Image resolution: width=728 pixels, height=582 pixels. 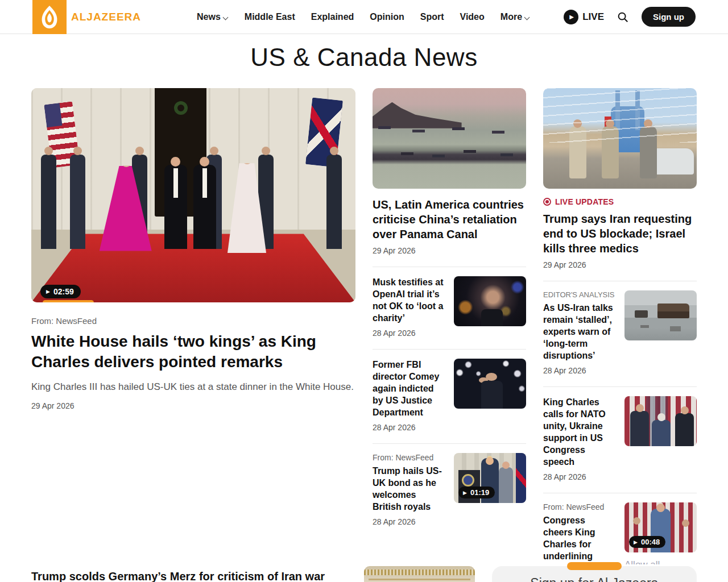 I want to click on page-title: US & Canada News, so click(x=364, y=61).